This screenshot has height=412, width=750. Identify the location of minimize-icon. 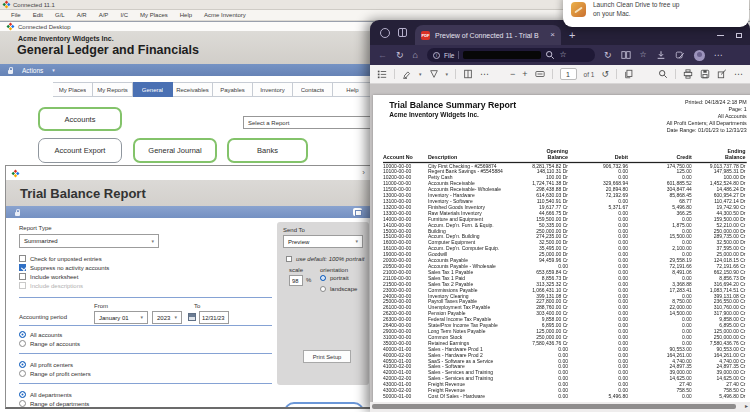
(720, 36).